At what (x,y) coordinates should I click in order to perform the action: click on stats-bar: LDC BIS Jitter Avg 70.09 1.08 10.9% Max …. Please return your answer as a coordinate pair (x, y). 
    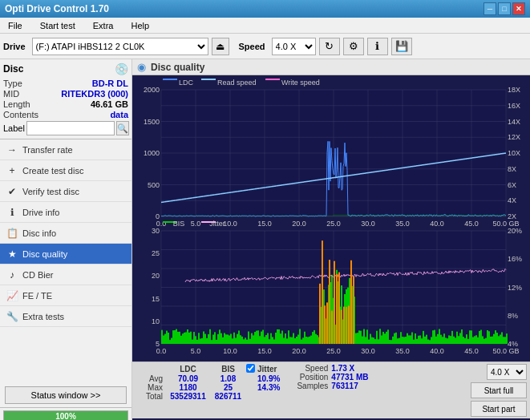
    Looking at the image, I should click on (331, 390).